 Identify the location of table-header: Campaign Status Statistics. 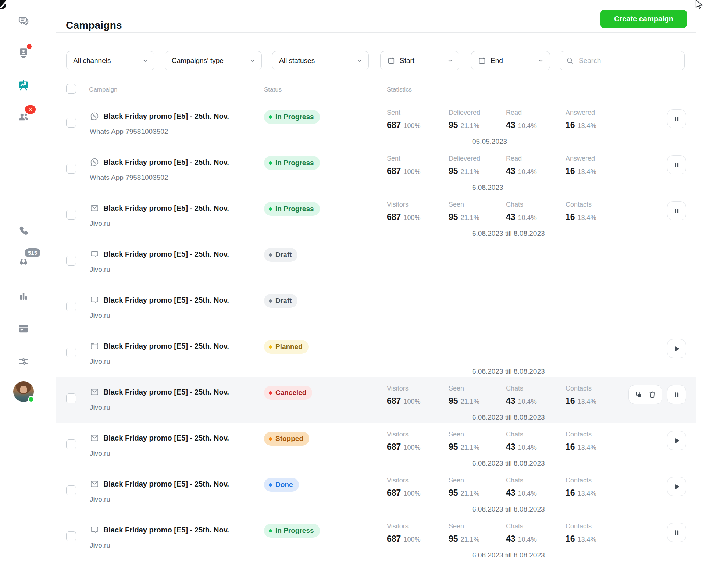
(376, 90).